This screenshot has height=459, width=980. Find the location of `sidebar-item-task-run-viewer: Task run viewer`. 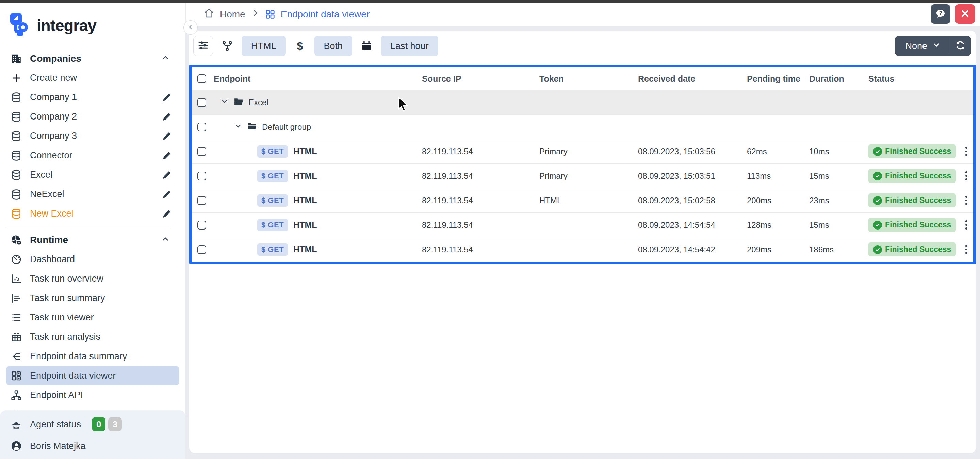

sidebar-item-task-run-viewer: Task run viewer is located at coordinates (93, 317).